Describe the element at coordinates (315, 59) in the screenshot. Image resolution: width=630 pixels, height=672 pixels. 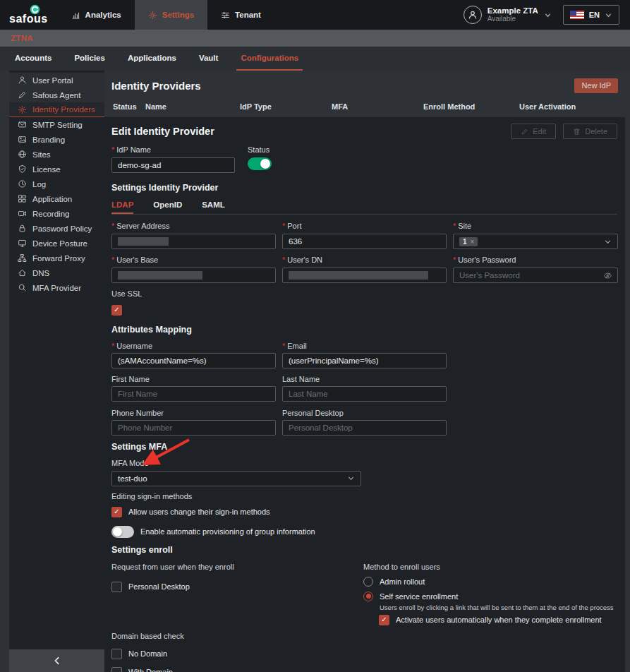
I see `section-tabs: AccountsPoliciesApplicationsVaultConfigu…` at that location.